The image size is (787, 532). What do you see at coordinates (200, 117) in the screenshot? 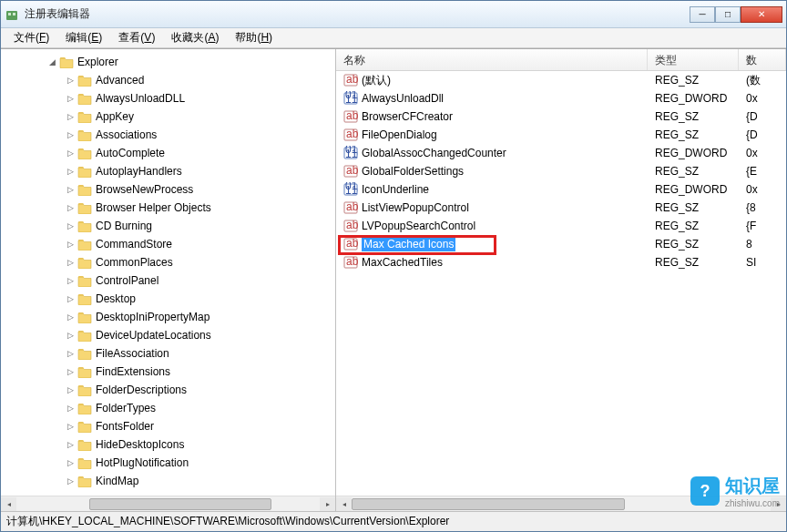
I see `tree-node: ▷AppKey` at bounding box center [200, 117].